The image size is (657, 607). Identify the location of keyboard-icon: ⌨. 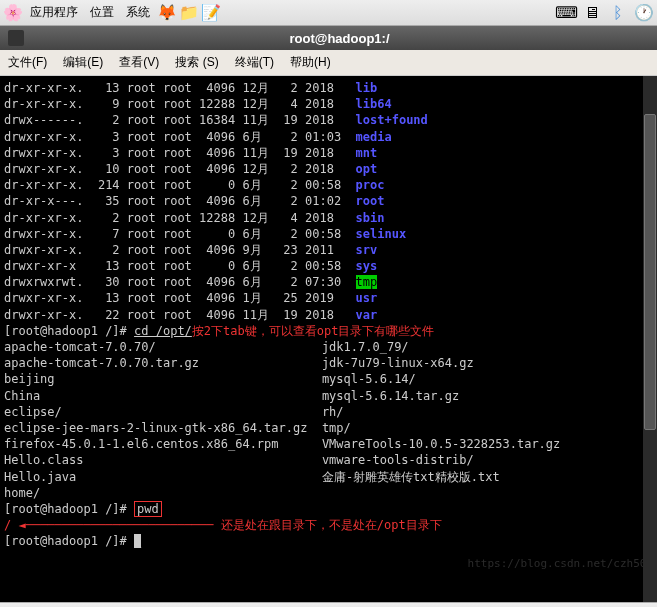
(566, 13).